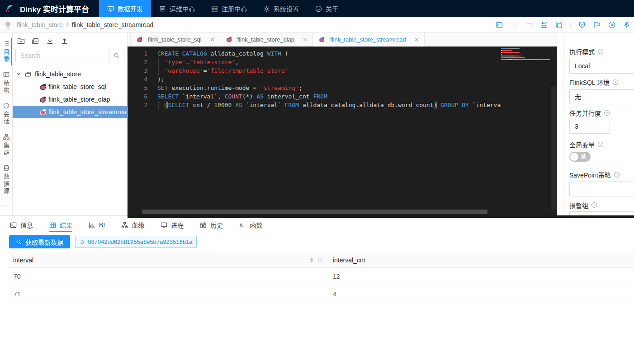  What do you see at coordinates (64, 41) in the screenshot?
I see `upload-icon` at bounding box center [64, 41].